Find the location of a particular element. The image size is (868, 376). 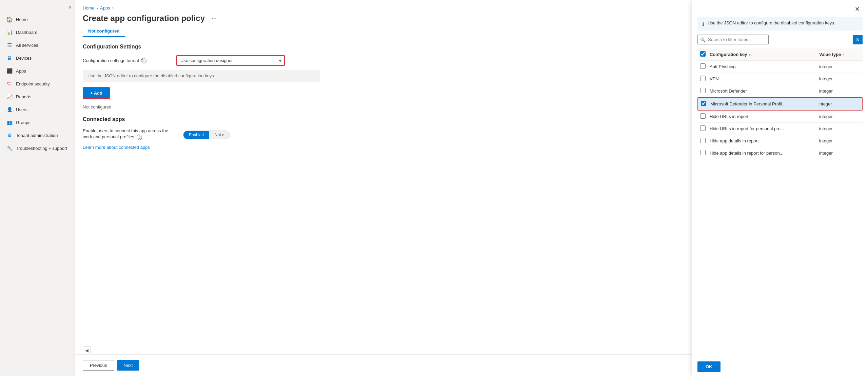

breadcrumb-apps: Apps is located at coordinates (105, 8).